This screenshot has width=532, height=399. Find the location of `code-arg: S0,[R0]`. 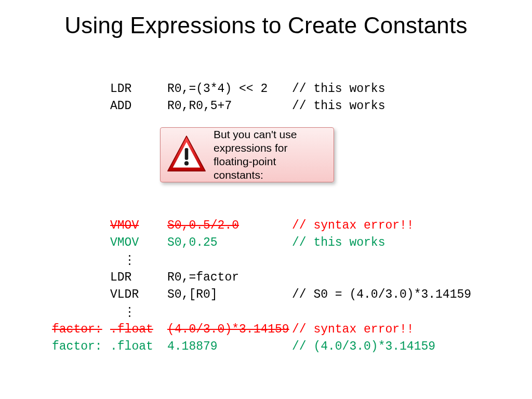

code-arg: S0,[R0] is located at coordinates (230, 295).